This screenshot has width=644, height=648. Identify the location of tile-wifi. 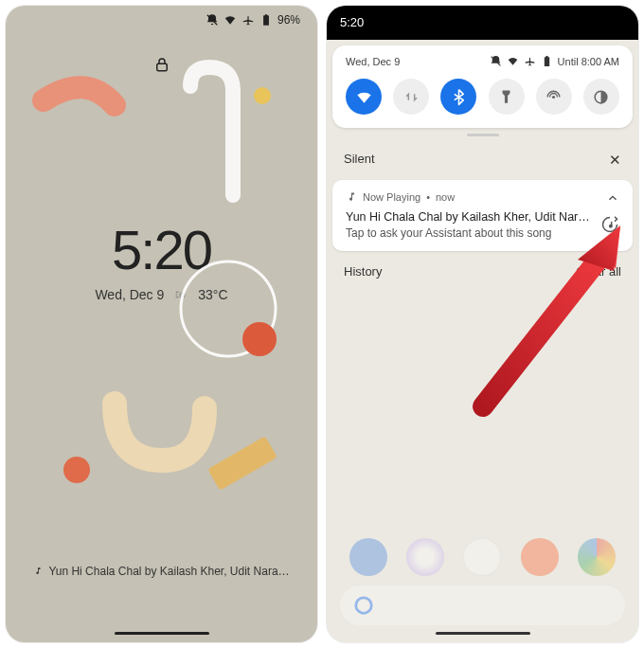
(364, 97).